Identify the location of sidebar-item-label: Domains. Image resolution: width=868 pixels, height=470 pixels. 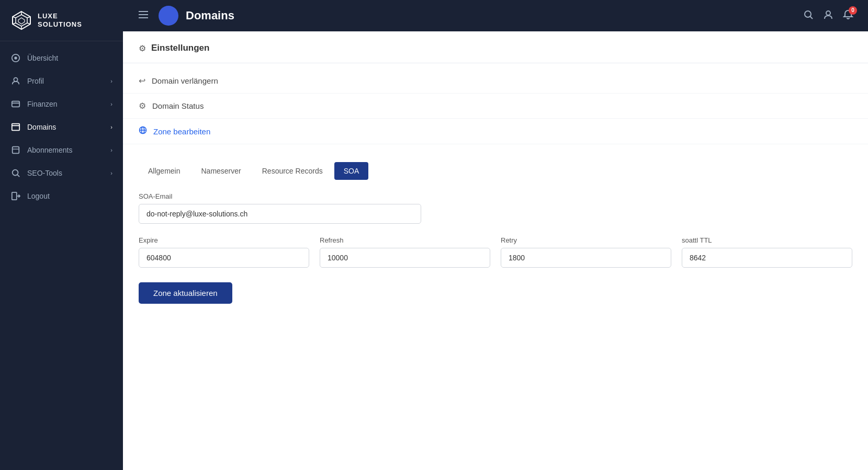
(42, 127).